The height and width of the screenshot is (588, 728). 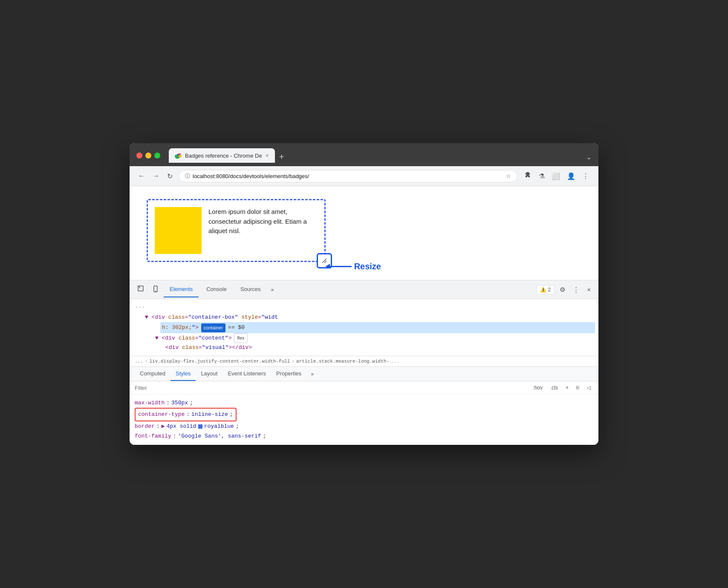 What do you see at coordinates (222, 156) in the screenshot?
I see `active-tab: Badges reference - Chrome De ×` at bounding box center [222, 156].